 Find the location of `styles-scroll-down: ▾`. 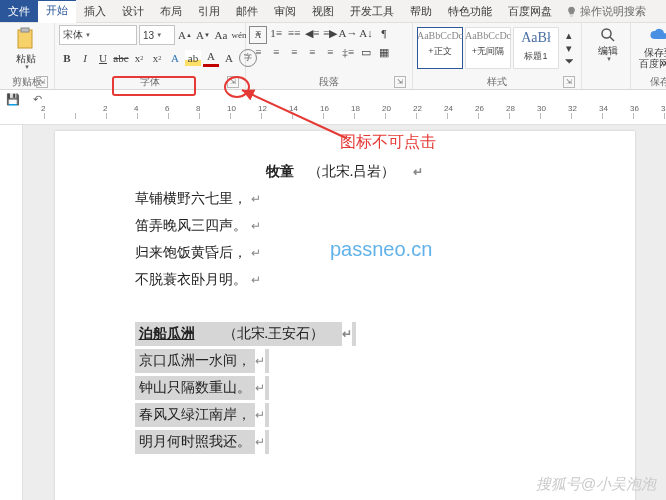

styles-scroll-down: ▾ is located at coordinates (569, 48).